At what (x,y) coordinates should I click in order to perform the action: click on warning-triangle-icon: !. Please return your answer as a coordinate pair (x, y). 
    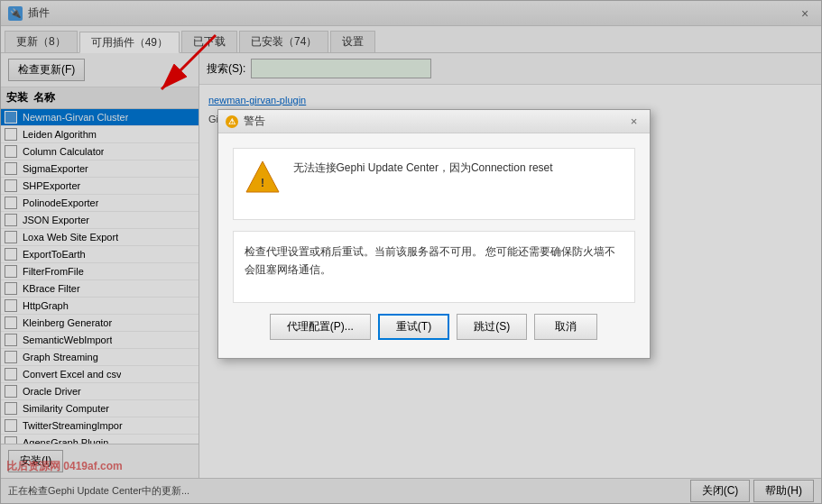
    Looking at the image, I should click on (263, 178).